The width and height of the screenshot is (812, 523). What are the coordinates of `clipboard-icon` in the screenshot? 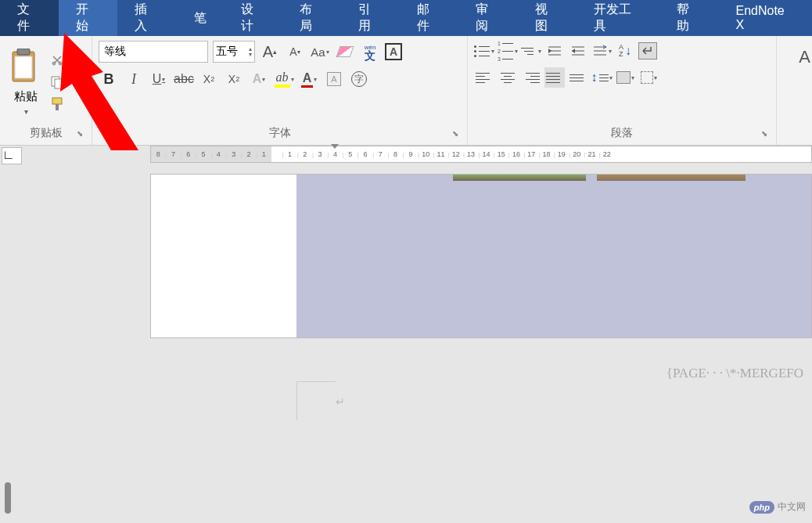 It's located at (26, 67).